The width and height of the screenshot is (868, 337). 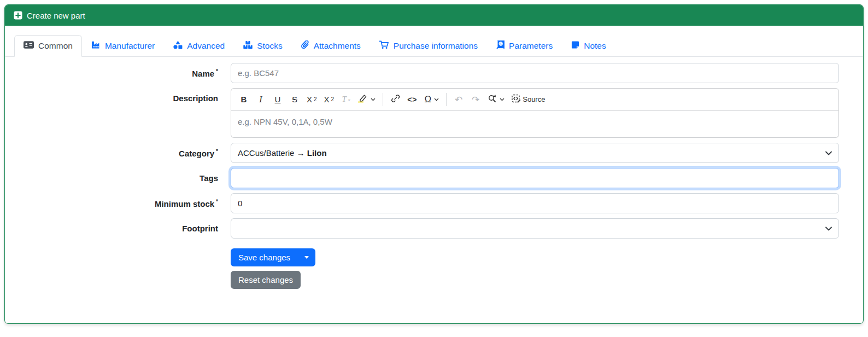 What do you see at coordinates (589, 46) in the screenshot?
I see `tab-notes: Notes` at bounding box center [589, 46].